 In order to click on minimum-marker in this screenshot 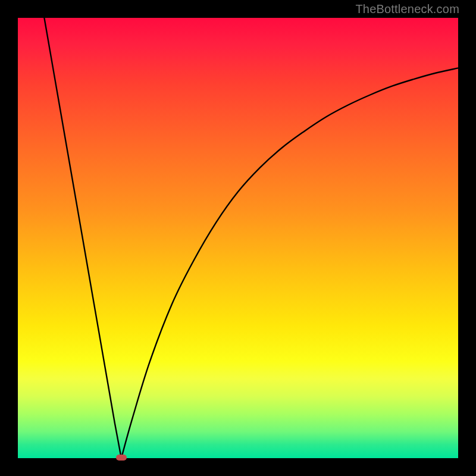, I will do `click(121, 458)`.